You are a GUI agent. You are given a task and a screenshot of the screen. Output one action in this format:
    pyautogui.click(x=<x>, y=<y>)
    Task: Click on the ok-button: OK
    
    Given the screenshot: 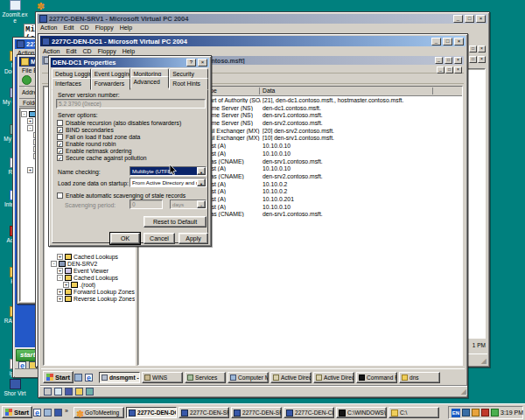 What is the action you would take?
    pyautogui.click(x=125, y=238)
    